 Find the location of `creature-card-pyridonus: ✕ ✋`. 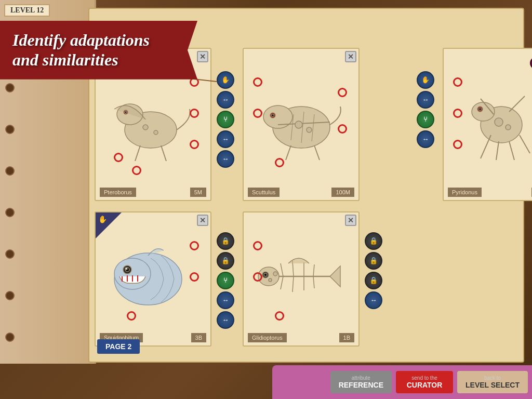

creature-card-pyridonus: ✕ ✋ is located at coordinates (487, 125).